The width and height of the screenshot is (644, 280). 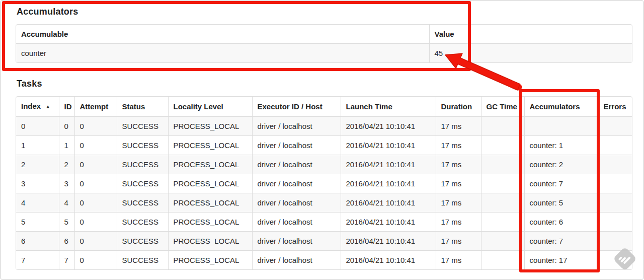 What do you see at coordinates (324, 241) in the screenshot?
I see `table-row: 660SUCCESSPROCESS_LOCALdriver / localhos…` at bounding box center [324, 241].